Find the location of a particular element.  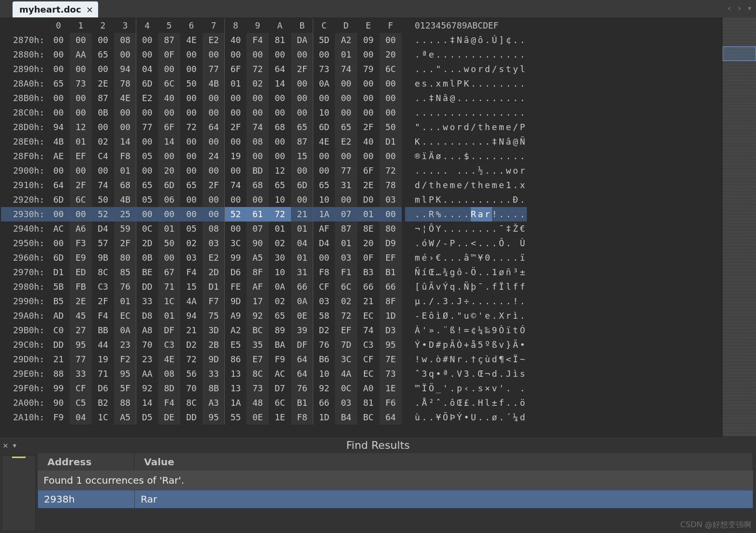

hex-byte: 78 is located at coordinates (391, 185).